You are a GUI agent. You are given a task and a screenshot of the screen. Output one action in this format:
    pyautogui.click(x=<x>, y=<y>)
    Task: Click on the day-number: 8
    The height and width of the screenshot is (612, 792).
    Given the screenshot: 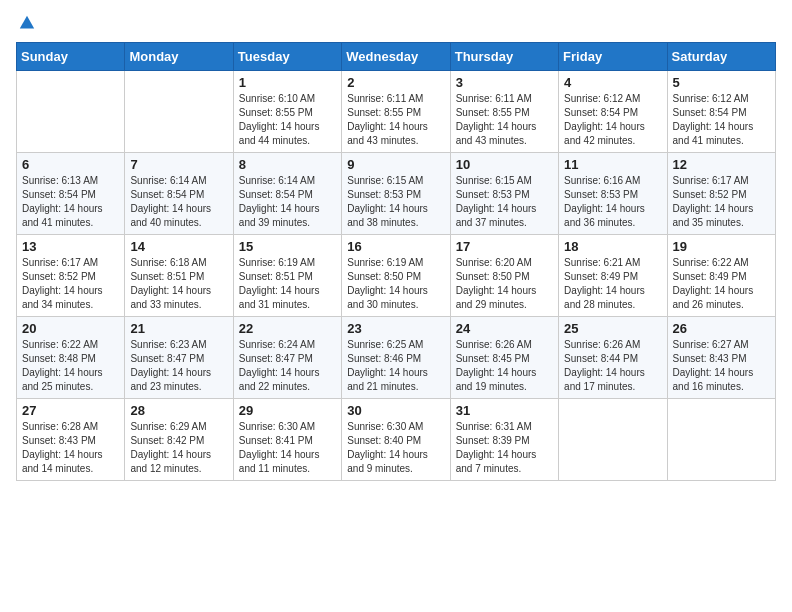 What is the action you would take?
    pyautogui.click(x=288, y=164)
    